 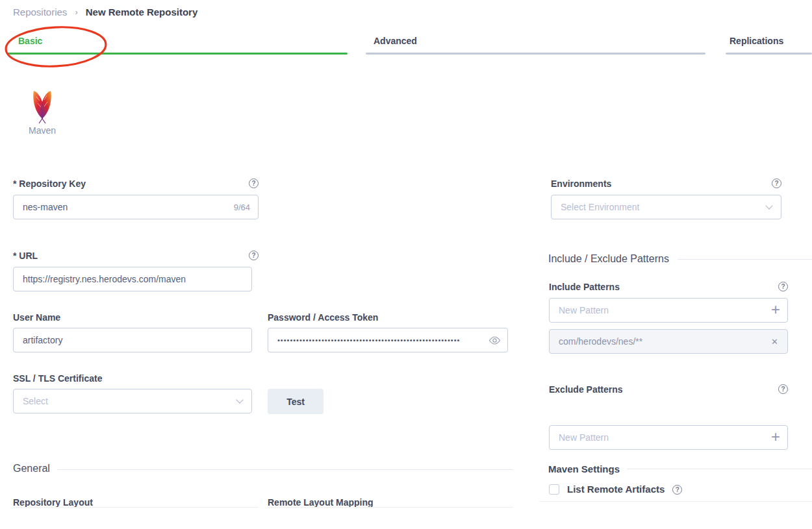 I want to click on url-label: * URL, so click(x=25, y=256).